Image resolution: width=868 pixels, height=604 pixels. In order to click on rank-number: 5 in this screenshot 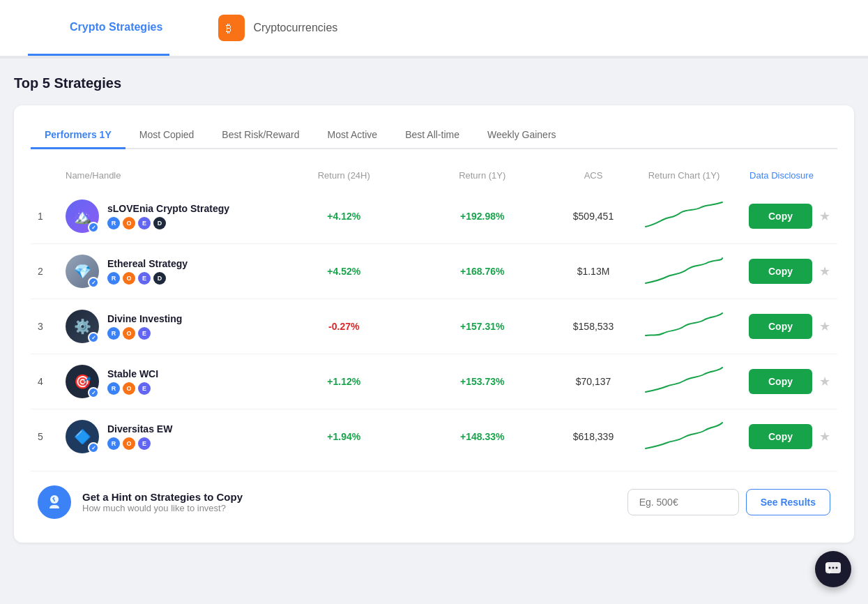, I will do `click(52, 437)`.